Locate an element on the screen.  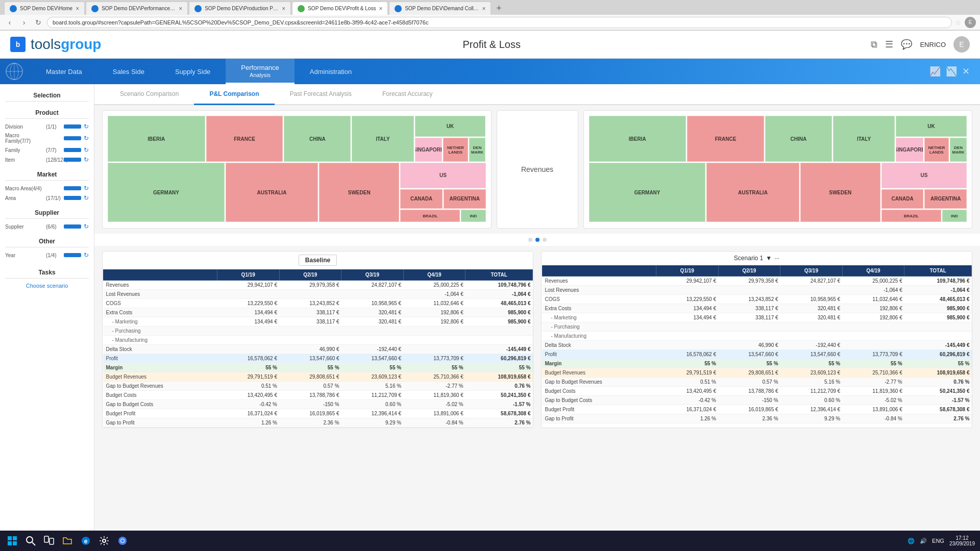
profile-icon: E is located at coordinates (970, 22).